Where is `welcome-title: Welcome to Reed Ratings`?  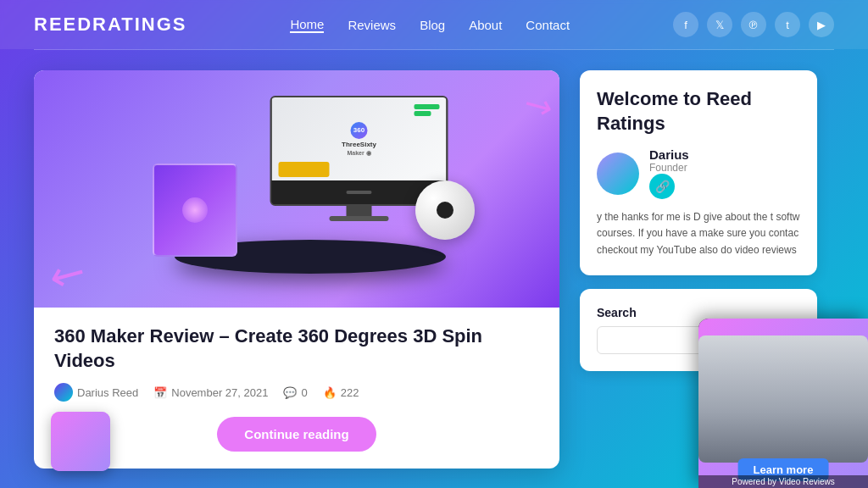 welcome-title: Welcome to Reed Ratings is located at coordinates (698, 112).